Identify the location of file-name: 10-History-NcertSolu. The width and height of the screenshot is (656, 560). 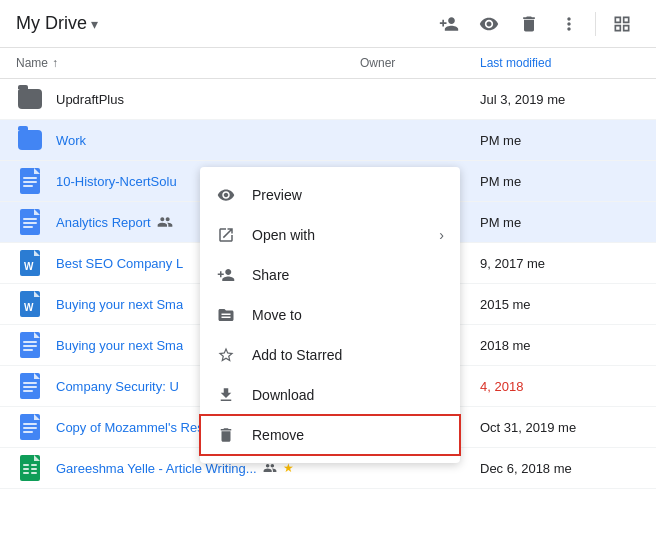
(116, 182).